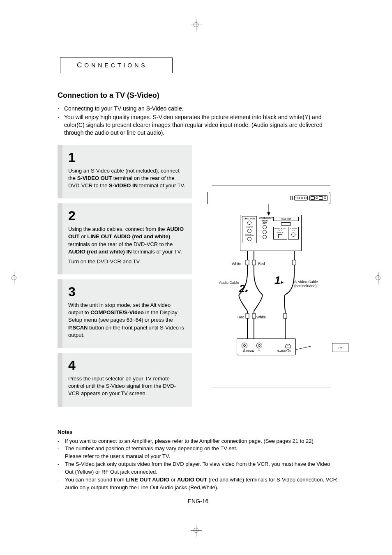 The height and width of the screenshot is (555, 392). What do you see at coordinates (116, 65) in the screenshot?
I see `section-tab: CONNECTIONS` at bounding box center [116, 65].